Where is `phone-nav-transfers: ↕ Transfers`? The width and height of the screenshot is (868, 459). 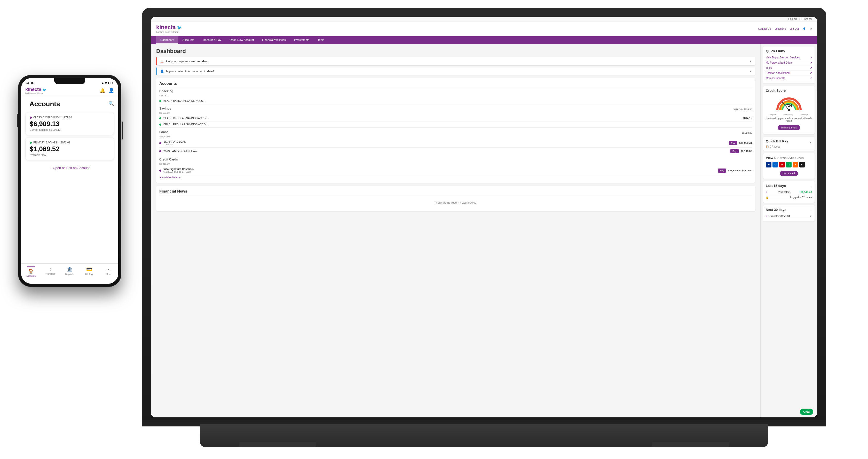 phone-nav-transfers: ↕ Transfers is located at coordinates (50, 272).